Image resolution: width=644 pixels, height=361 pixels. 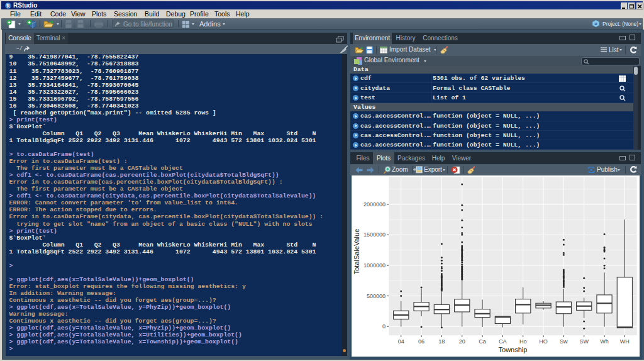 I want to click on svg-text: 20, so click(x=462, y=342).